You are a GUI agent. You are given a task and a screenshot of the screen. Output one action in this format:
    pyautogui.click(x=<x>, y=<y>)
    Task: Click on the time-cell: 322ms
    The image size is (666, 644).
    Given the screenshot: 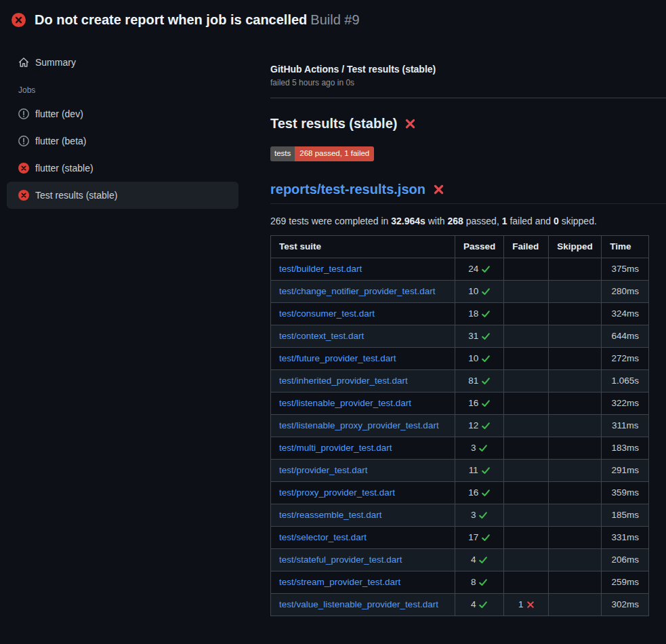 What is the action you would take?
    pyautogui.click(x=625, y=403)
    